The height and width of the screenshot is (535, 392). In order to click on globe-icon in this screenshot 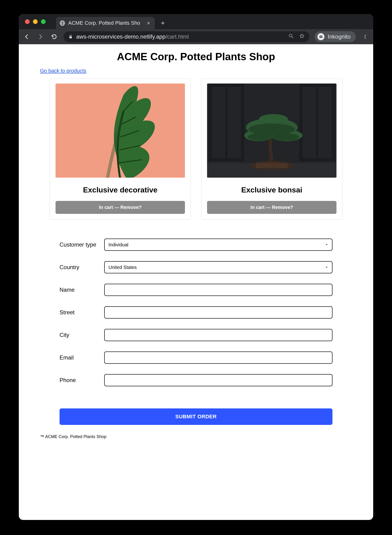, I will do `click(62, 23)`.